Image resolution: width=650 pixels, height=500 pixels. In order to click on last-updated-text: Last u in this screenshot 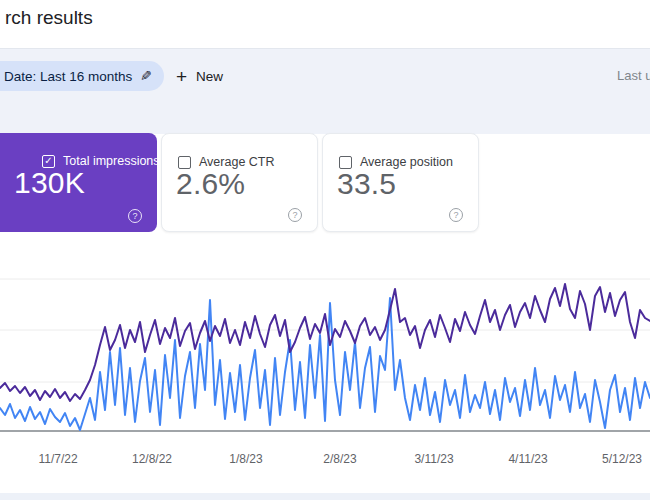, I will do `click(634, 76)`.